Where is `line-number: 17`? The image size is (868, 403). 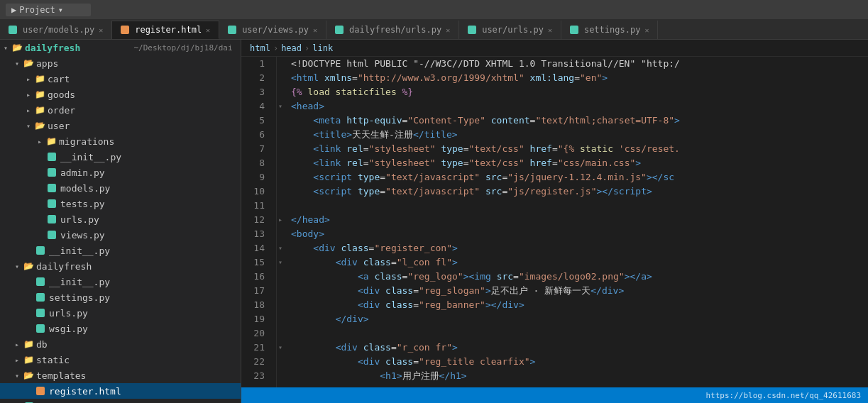 line-number: 17 is located at coordinates (258, 291).